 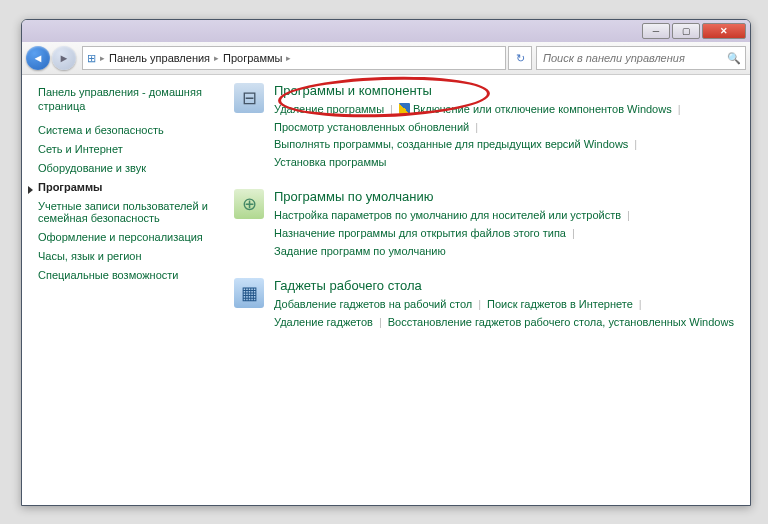 I want to click on shield-icon, so click(x=404, y=108).